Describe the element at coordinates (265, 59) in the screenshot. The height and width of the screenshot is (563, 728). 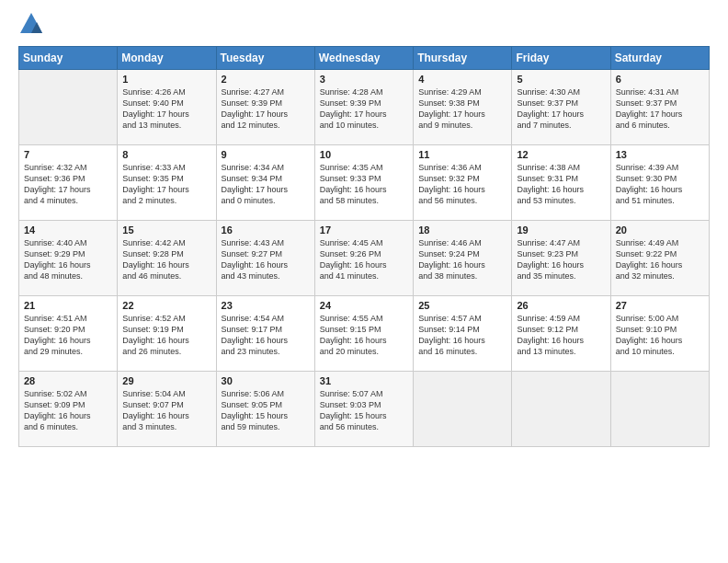
I see `weekday-header: Tuesday` at that location.